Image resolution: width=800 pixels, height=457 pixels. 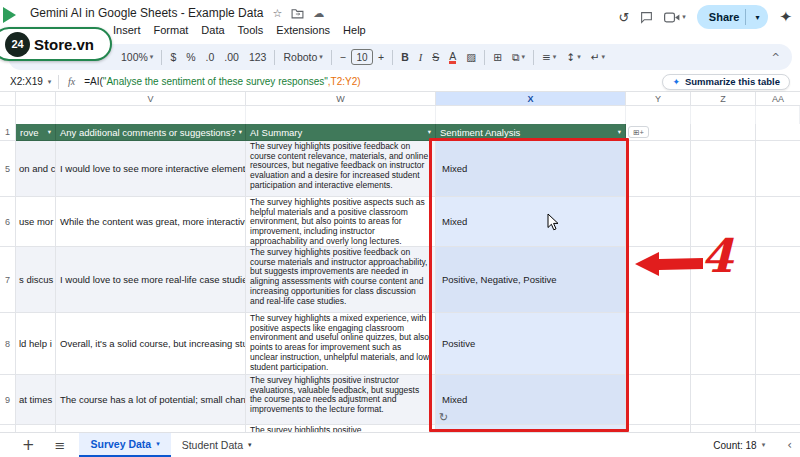 I want to click on fill-color-icon: ▨, so click(x=471, y=57).